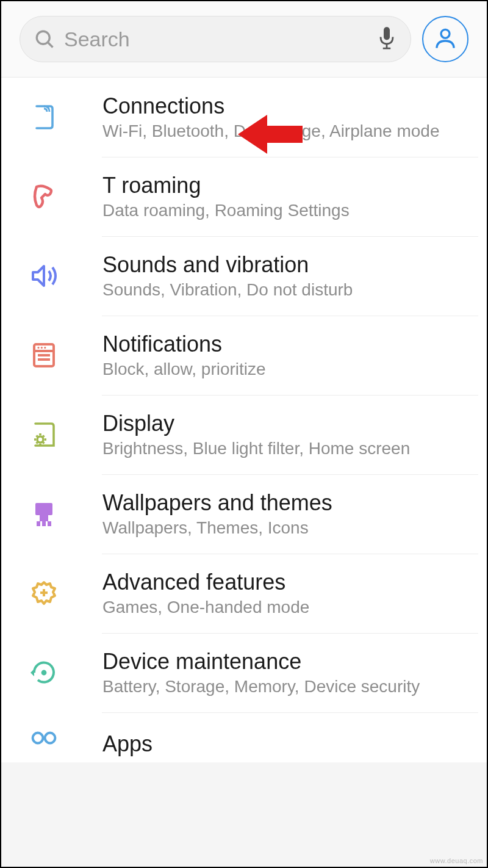 The height and width of the screenshot is (868, 488). I want to click on advanced-icon, so click(44, 593).